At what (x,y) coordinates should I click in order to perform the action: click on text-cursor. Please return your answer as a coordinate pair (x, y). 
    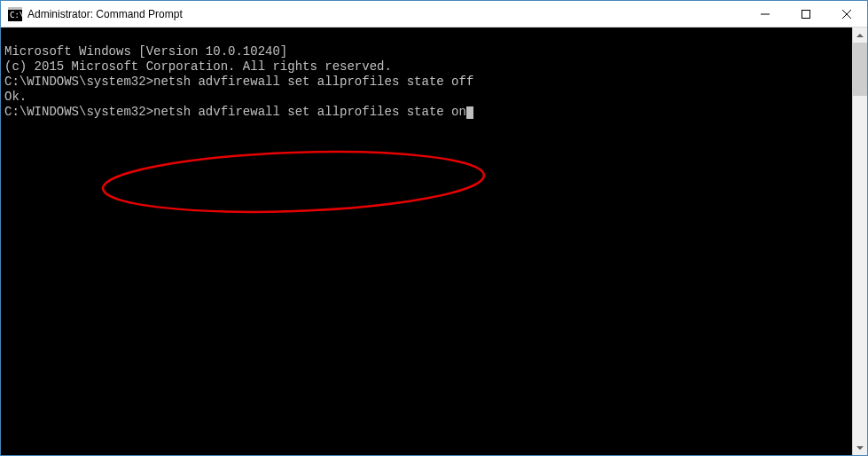
    Looking at the image, I should click on (470, 113).